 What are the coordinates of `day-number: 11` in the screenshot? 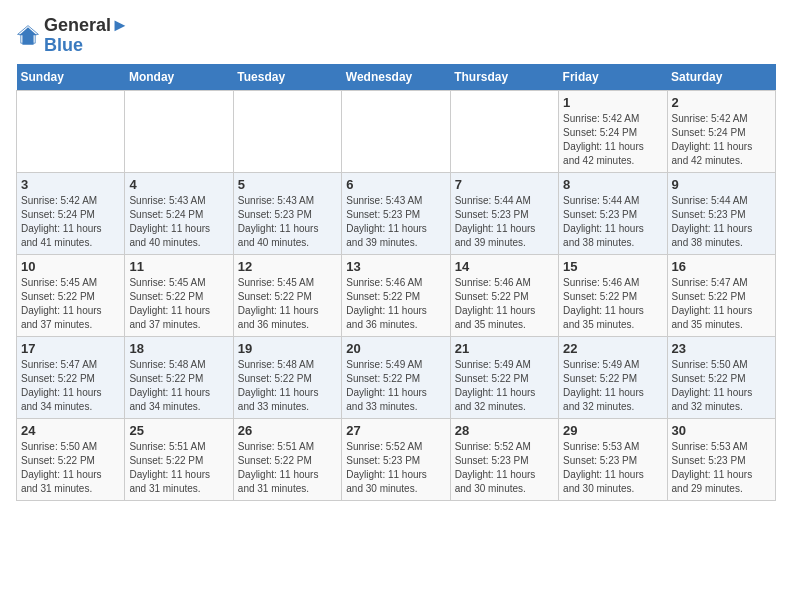 It's located at (178, 266).